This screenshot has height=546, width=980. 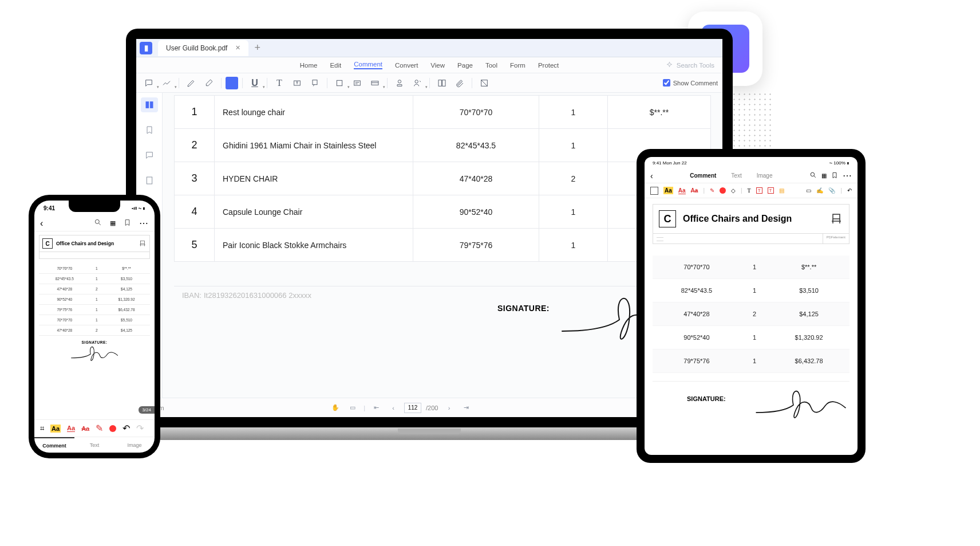 I want to click on document-tab: User Guild Book.pdf ✕, so click(x=203, y=48).